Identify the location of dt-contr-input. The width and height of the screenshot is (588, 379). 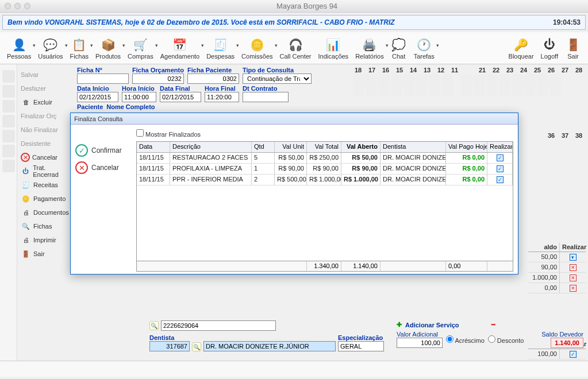
(266, 97).